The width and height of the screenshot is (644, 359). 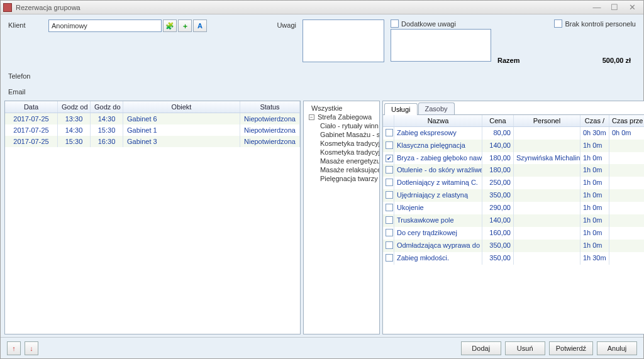 I want to click on tree-item: Masaże relaksujące, so click(x=341, y=170).